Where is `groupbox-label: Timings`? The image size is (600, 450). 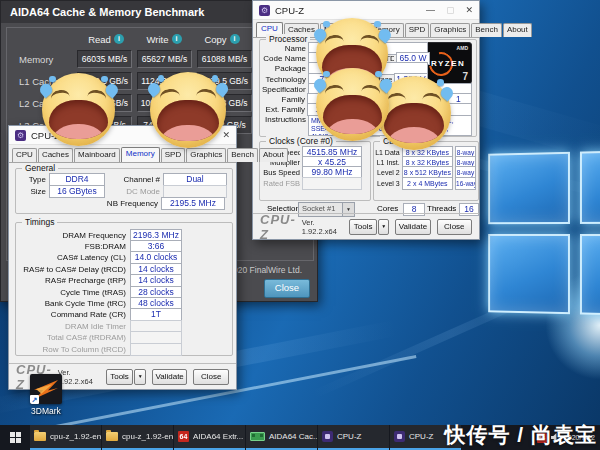
groupbox-label: Timings is located at coordinates (40, 222).